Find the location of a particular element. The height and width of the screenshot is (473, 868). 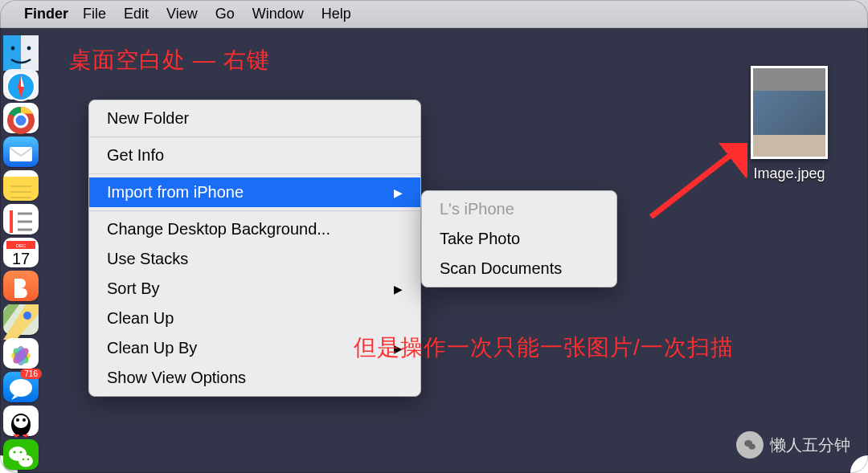

badge: 716 is located at coordinates (31, 374).